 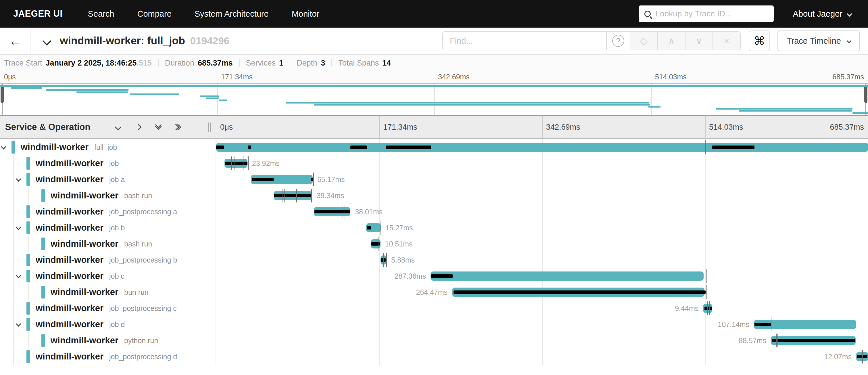 What do you see at coordinates (542, 292) in the screenshot?
I see `span-gantt-row: 264.47ms` at bounding box center [542, 292].